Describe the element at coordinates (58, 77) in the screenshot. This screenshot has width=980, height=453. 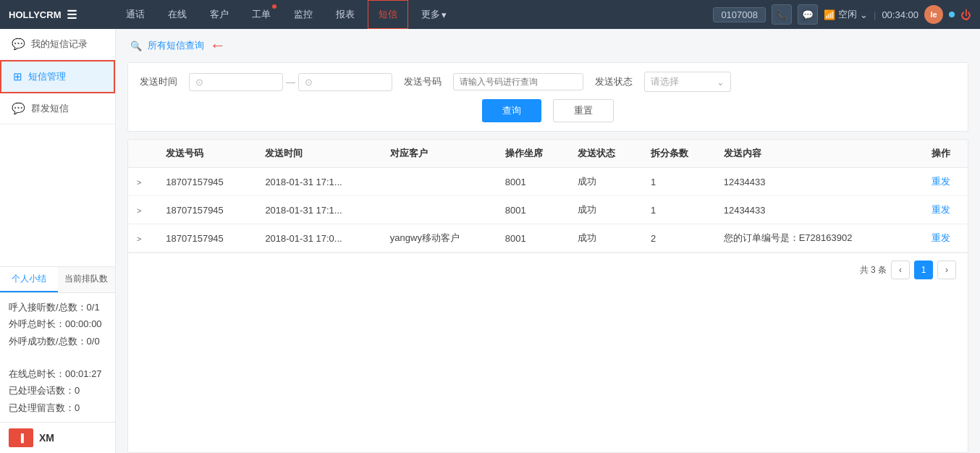
I see `sidebar-item-sms-manage: ⊞ 短信管理` at that location.